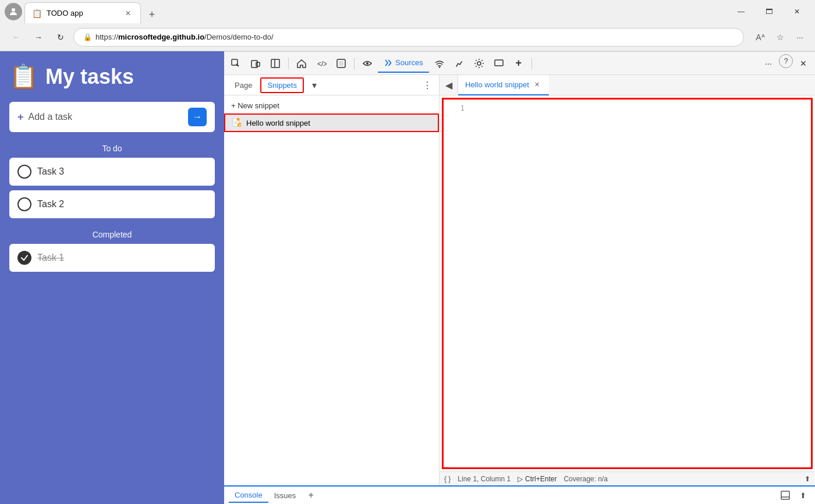 This screenshot has width=815, height=504. I want to click on nav-dropdown-icon: ▾, so click(314, 85).